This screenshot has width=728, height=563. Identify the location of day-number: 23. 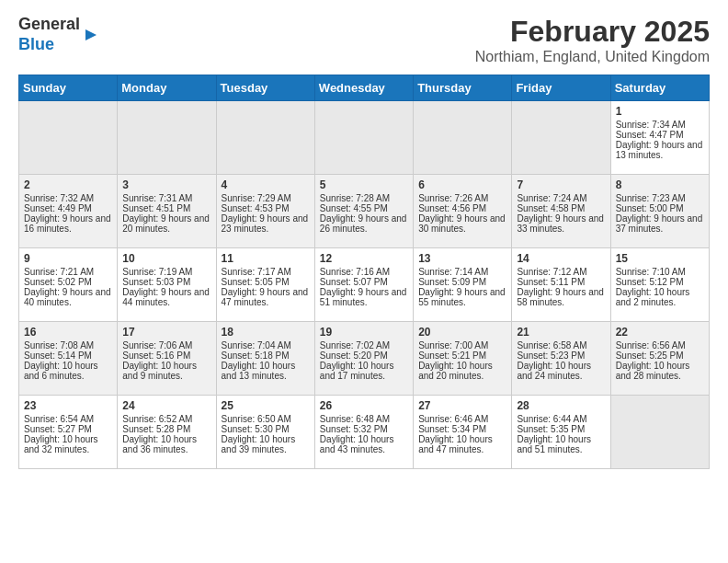
(68, 406).